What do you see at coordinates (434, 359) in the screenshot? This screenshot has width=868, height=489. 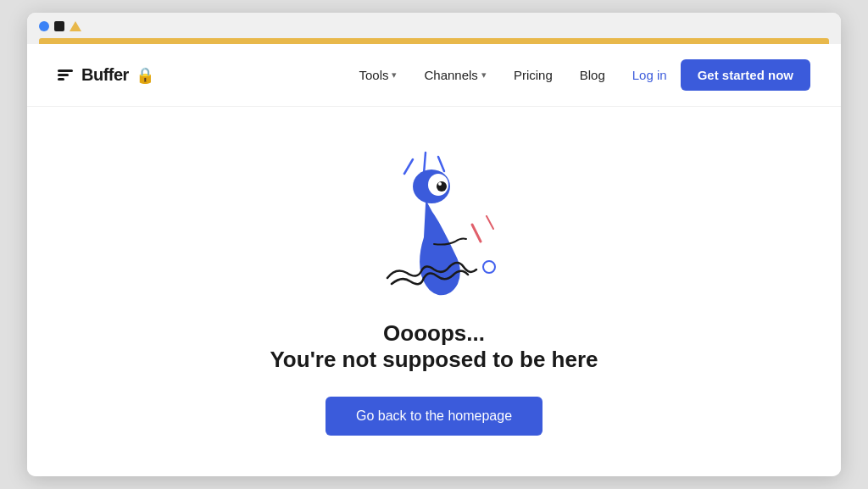 I see `error-sub-text: You're not supposed to be here` at bounding box center [434, 359].